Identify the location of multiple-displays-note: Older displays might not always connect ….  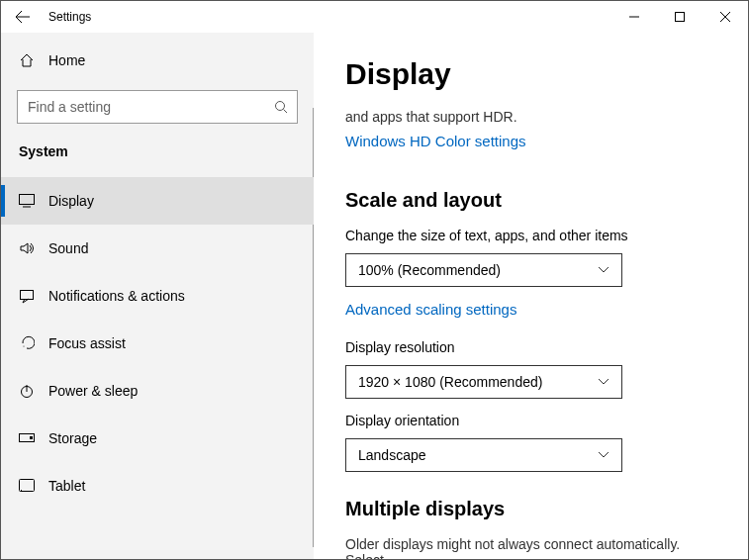
(532, 548).